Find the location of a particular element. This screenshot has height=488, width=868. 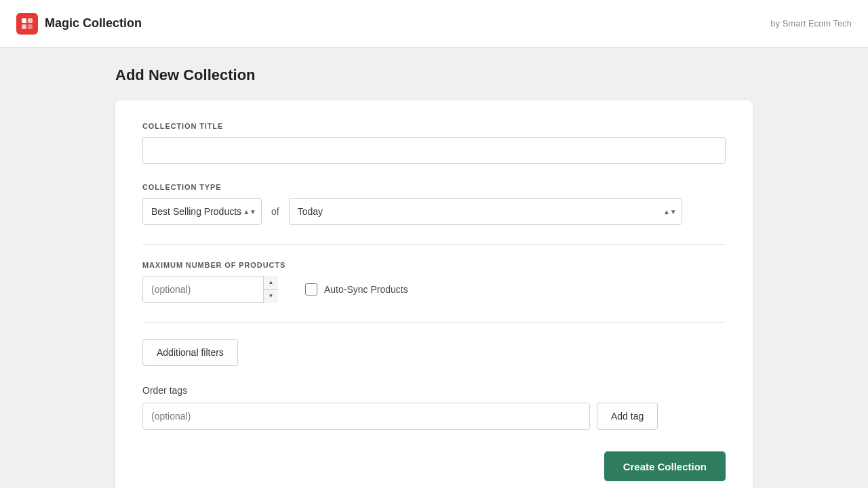

create-collection-button: Create Collection is located at coordinates (665, 466).